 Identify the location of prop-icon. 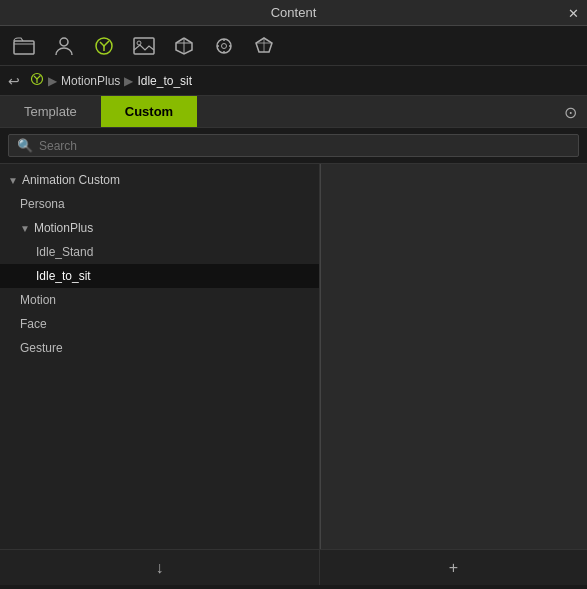
(184, 46).